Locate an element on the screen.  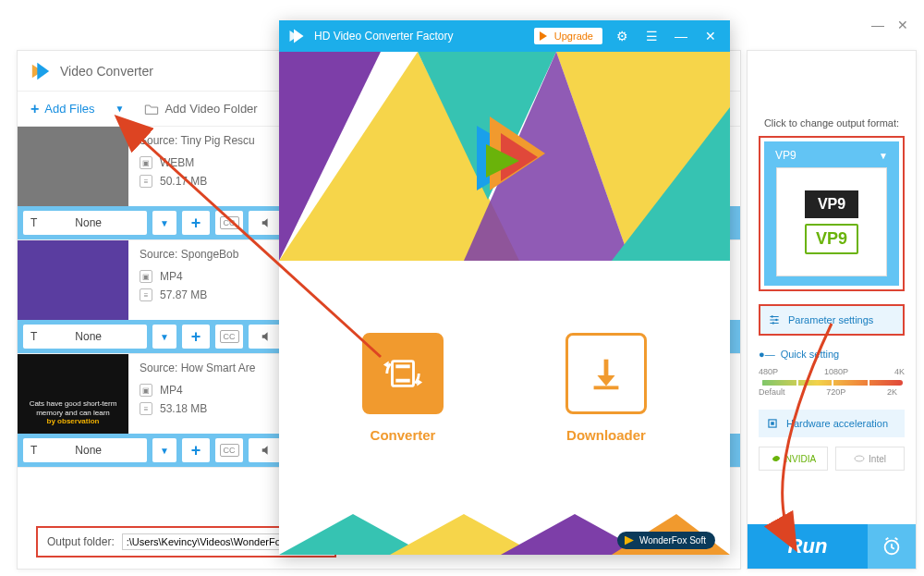
vendor-row: NVIDIA Intel is located at coordinates (832, 459).